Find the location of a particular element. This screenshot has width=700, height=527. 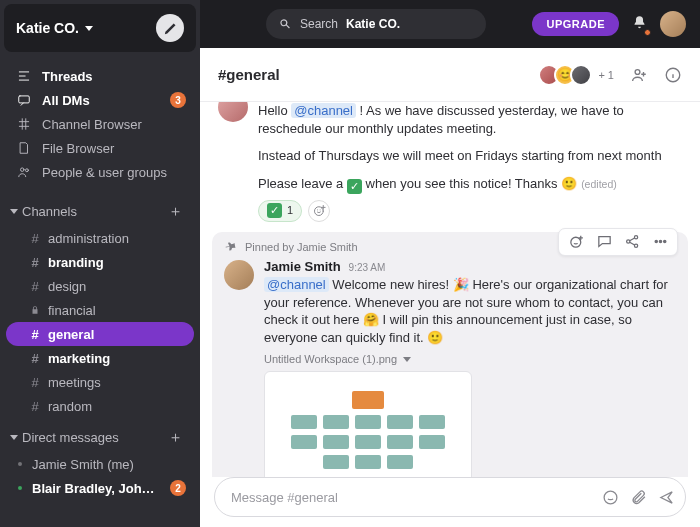

channel-label: financial is located at coordinates (72, 310).